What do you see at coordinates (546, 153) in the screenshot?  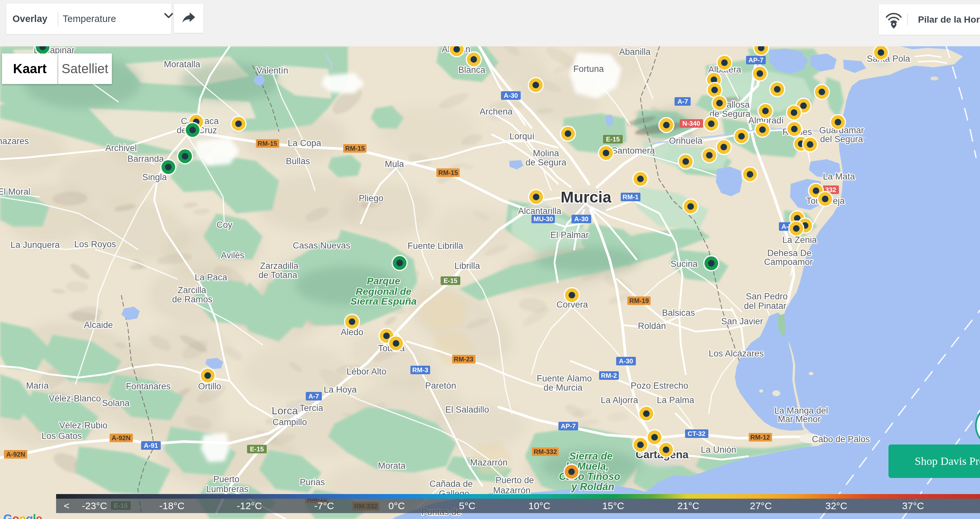 I see `svg-text: Molina` at bounding box center [546, 153].